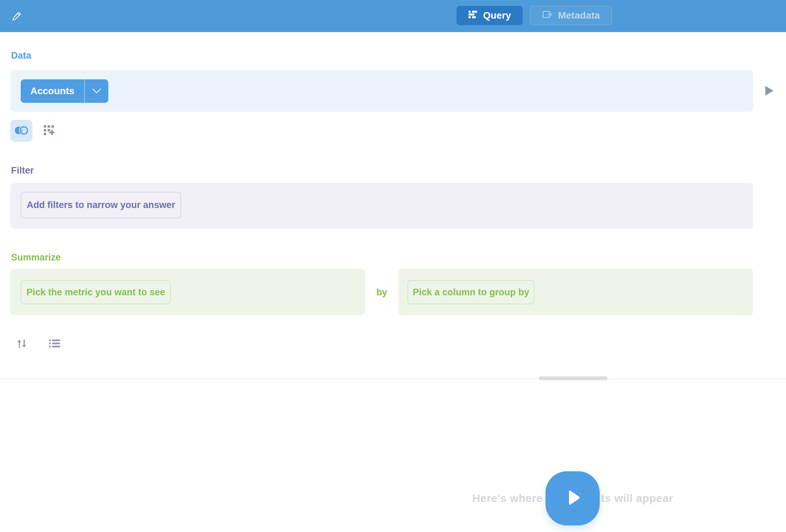 The width and height of the screenshot is (786, 532). What do you see at coordinates (769, 91) in the screenshot?
I see `preview-play-icon` at bounding box center [769, 91].